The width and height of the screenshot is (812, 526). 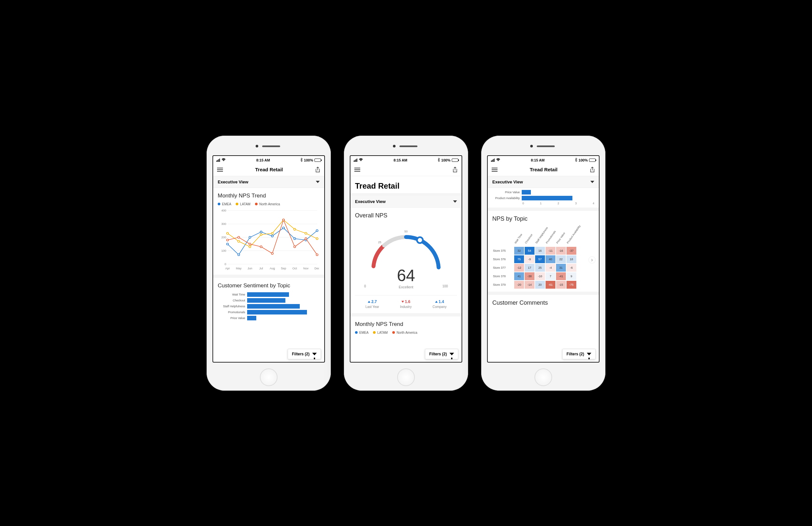 What do you see at coordinates (519, 276) in the screenshot?
I see `heatmap-cell: 41` at bounding box center [519, 276].